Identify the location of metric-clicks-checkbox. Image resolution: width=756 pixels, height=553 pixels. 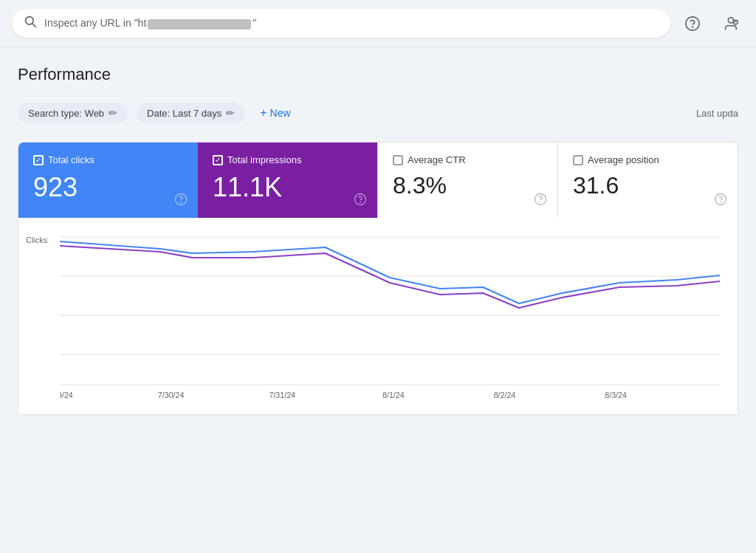
(38, 160).